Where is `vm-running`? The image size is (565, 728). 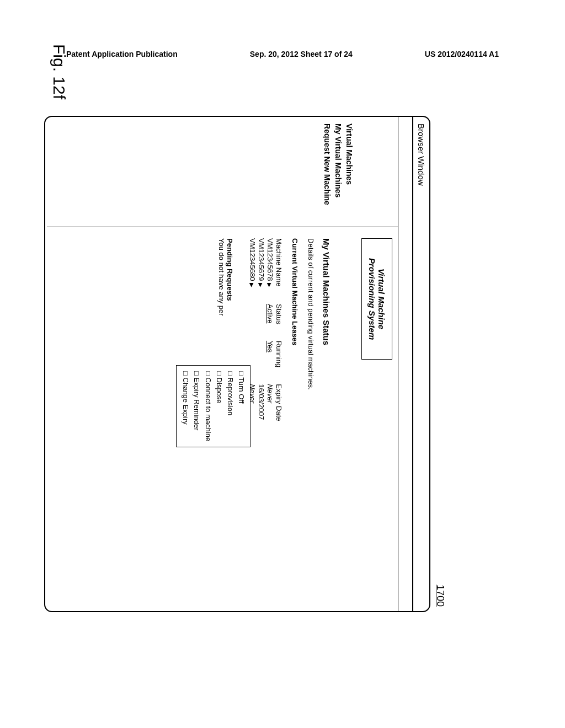
vm-running is located at coordinates (261, 362).